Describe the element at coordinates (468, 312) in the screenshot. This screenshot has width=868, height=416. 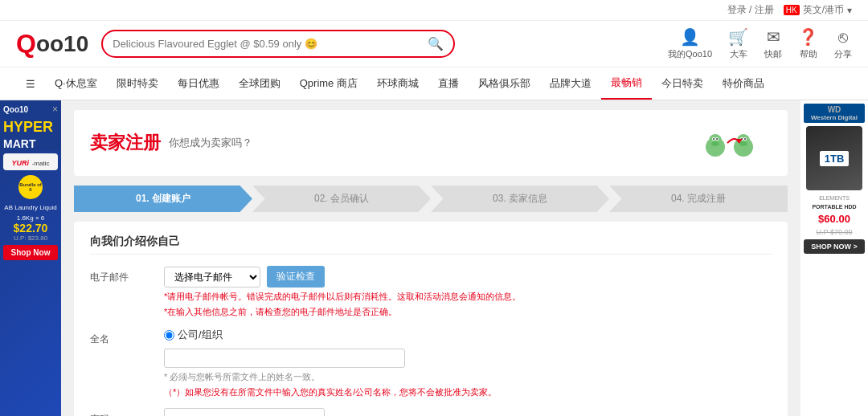
I see `email-error2: *在输入其他信息之前，请检查您的电子邮件地址是否正确。` at that location.